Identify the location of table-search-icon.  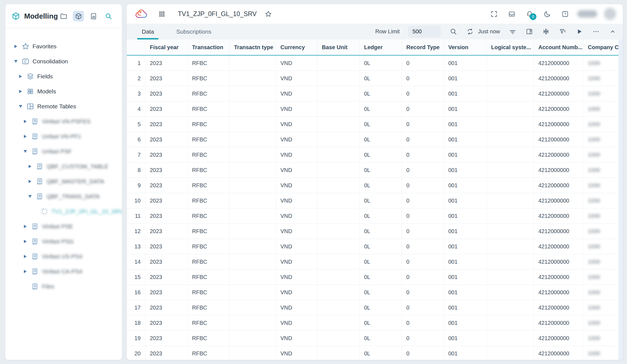
(453, 32).